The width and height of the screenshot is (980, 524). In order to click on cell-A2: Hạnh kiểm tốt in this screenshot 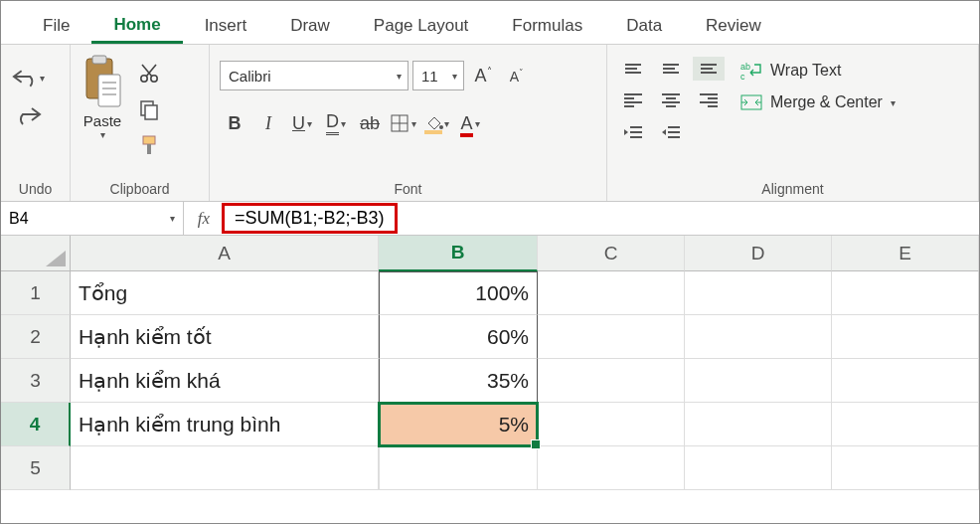, I will do `click(225, 337)`.